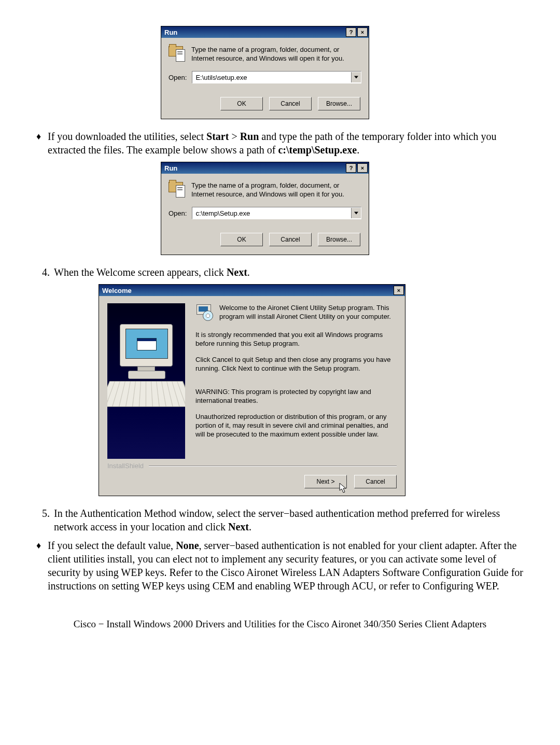 Image resolution: width=560 pixels, height=745 pixels. I want to click on welcome-paragraph: Click Cancel to quit Setup and then clos…, so click(296, 364).